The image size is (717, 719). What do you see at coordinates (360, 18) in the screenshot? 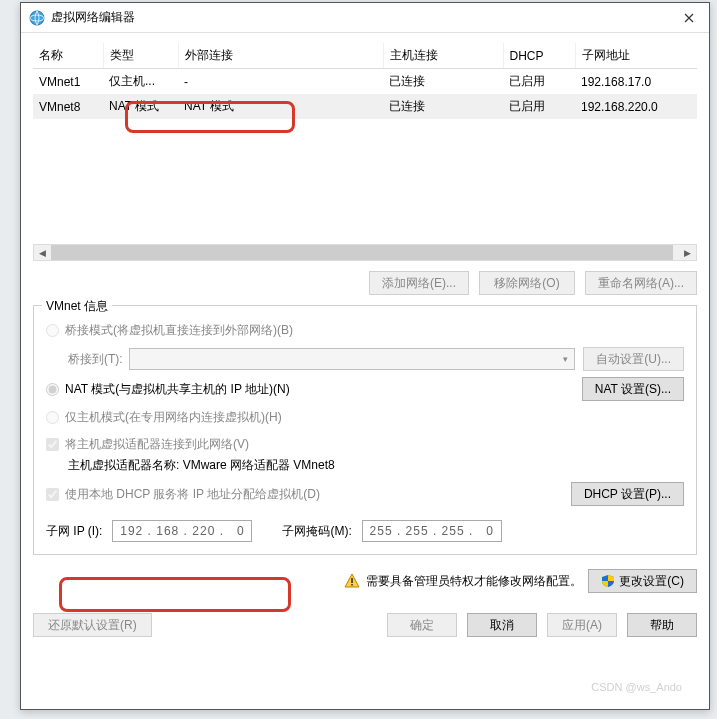
I see `window-title: 虚拟网络编辑器` at bounding box center [360, 18].